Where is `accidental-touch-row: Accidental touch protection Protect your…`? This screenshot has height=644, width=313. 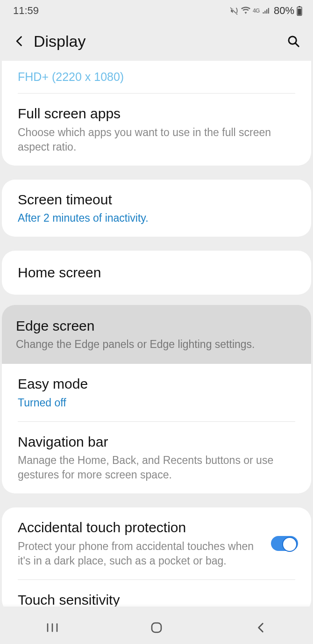
accidental-touch-row: Accidental touch protection Protect your… is located at coordinates (156, 543).